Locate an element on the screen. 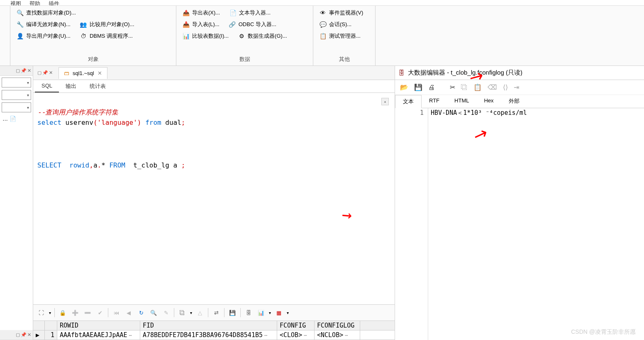  find-icon: 🔍 is located at coordinates (154, 313).